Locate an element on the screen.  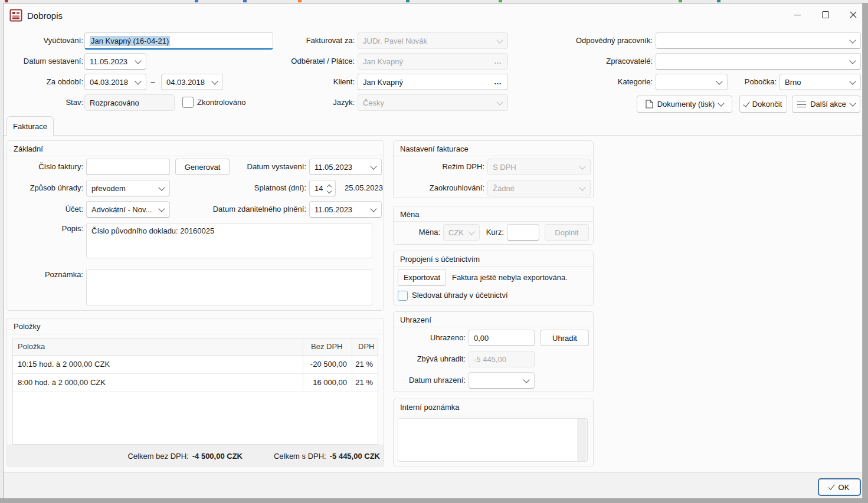
zpracovatele-select is located at coordinates (758, 61).